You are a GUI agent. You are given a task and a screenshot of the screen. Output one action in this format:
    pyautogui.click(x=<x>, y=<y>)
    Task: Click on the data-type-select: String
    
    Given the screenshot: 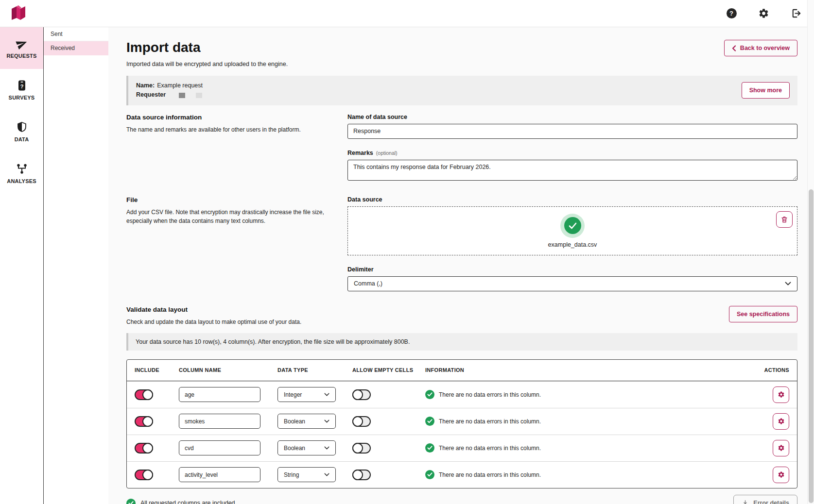 What is the action you would take?
    pyautogui.click(x=307, y=475)
    